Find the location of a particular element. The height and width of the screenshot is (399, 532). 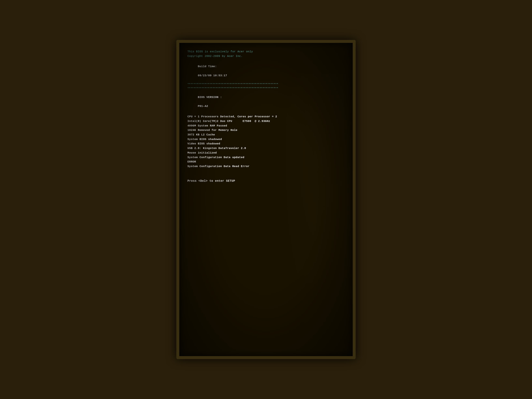

bios-shadow-line: System BIOS shadowed is located at coordinates (266, 139).